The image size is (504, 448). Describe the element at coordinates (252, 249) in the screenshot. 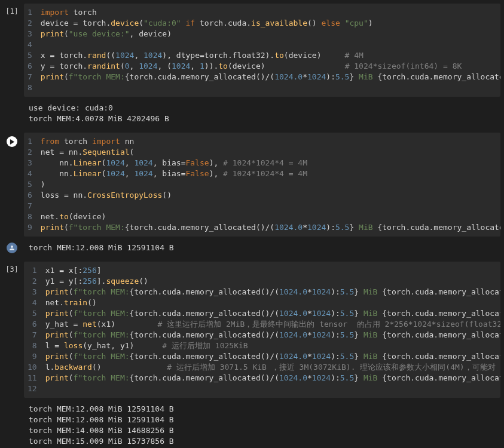

I see `cell-2-output-row: torch MEM:12.008 MiB 12591104 B` at that location.